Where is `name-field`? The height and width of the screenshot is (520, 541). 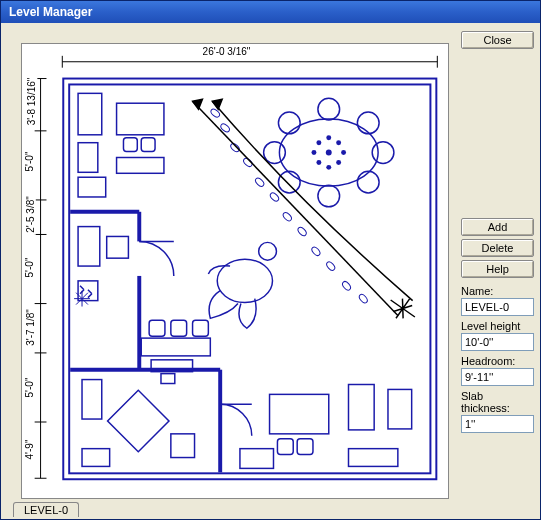 name-field is located at coordinates (498, 307).